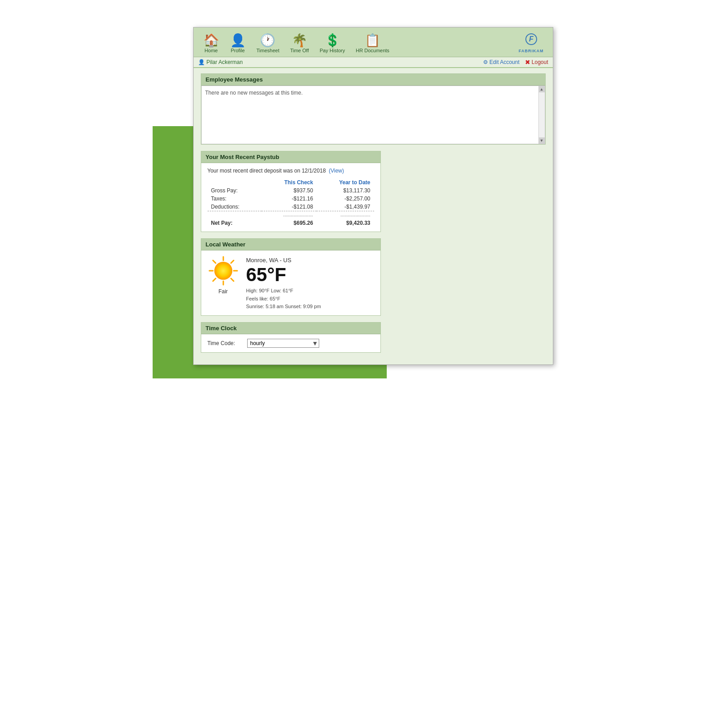  I want to click on scroll-up-arrow: ▲, so click(542, 89).